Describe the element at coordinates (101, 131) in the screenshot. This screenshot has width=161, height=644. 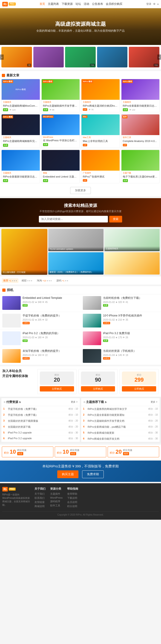
I see `card-7: Mac Mac工具 Mac上非常好用的工具 VIP` at that location.